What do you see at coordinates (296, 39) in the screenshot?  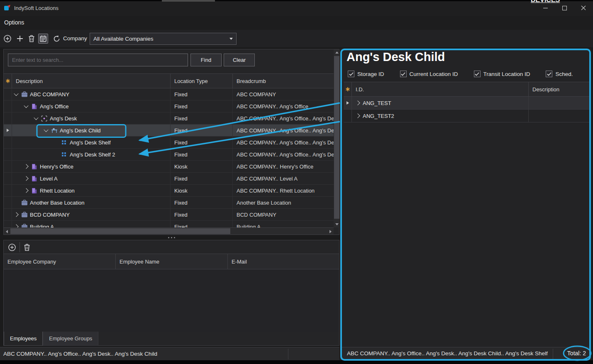 I see `main-toolbar: Company All Available Companies` at bounding box center [296, 39].